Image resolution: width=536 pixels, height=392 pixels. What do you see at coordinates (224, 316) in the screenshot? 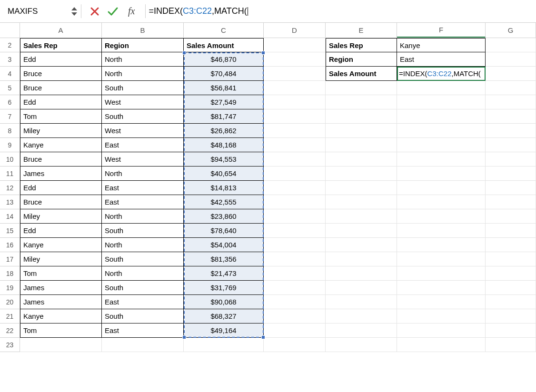
I see `cell-C21: $68,327` at bounding box center [224, 316].